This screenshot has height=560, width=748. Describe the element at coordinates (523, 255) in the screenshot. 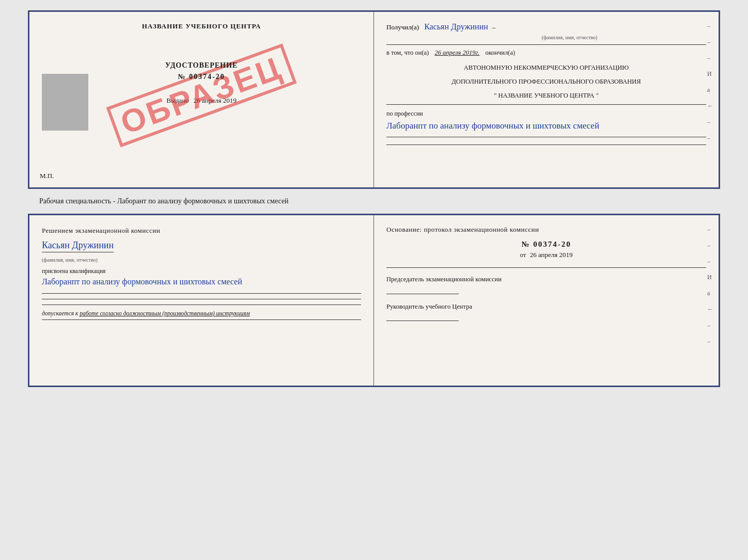

I see `from-label: от` at that location.